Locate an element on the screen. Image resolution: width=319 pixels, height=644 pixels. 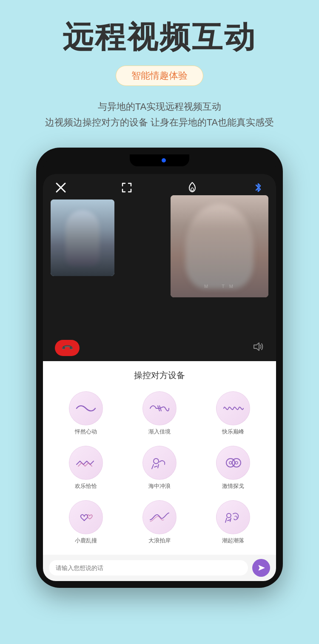
list-item: 欢乐恰恰 is located at coordinates (86, 468).